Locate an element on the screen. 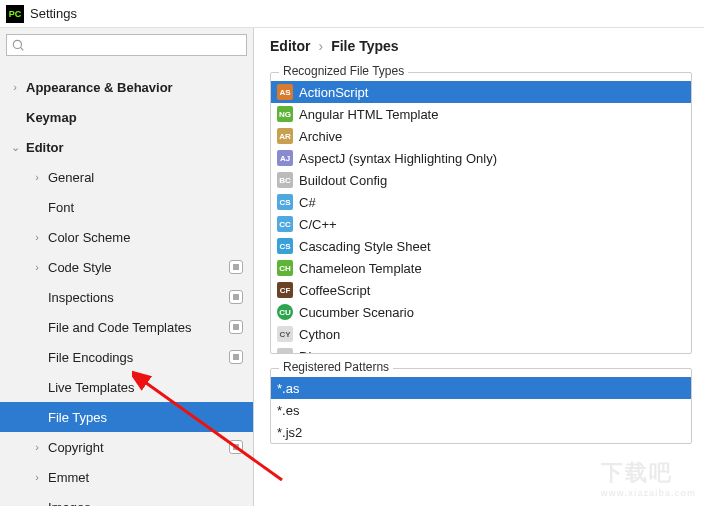 Image resolution: width=704 pixels, height=506 pixels. file-type-row: CUCucumber Scenario is located at coordinates (481, 312).